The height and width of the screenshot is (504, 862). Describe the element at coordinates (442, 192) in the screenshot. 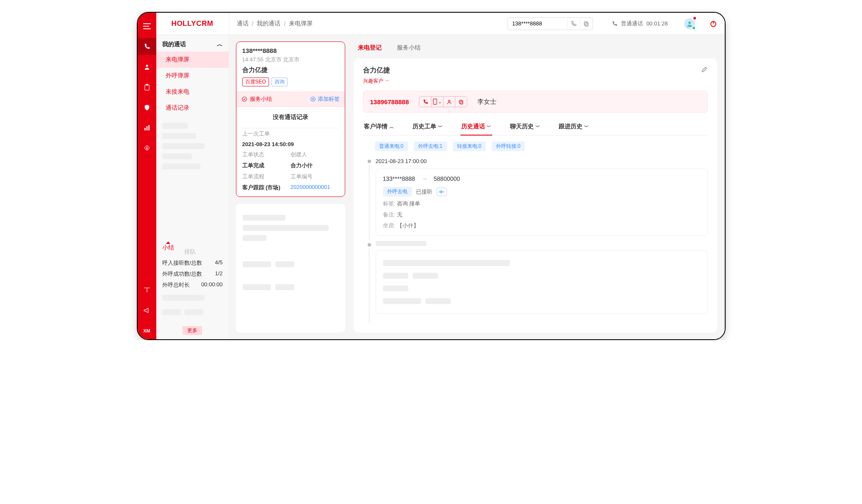

I see `waveform-icon` at that location.